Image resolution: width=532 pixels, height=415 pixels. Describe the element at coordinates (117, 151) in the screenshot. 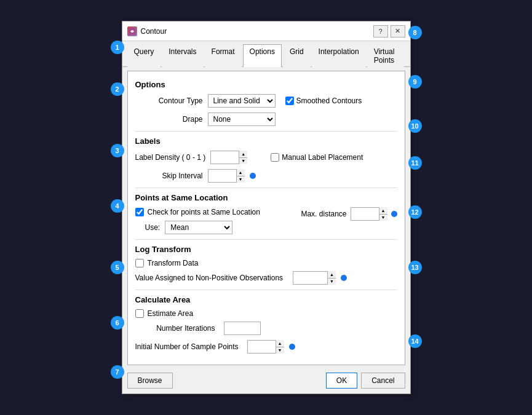

I see `badge-3: 3` at that location.